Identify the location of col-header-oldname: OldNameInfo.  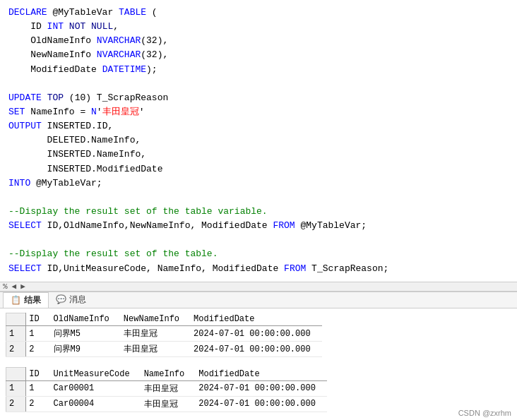
(86, 319).